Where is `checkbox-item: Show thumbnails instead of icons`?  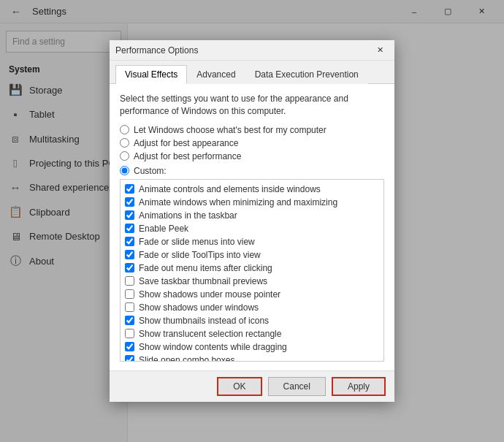 checkbox-item: Show thumbnails instead of icons is located at coordinates (252, 321).